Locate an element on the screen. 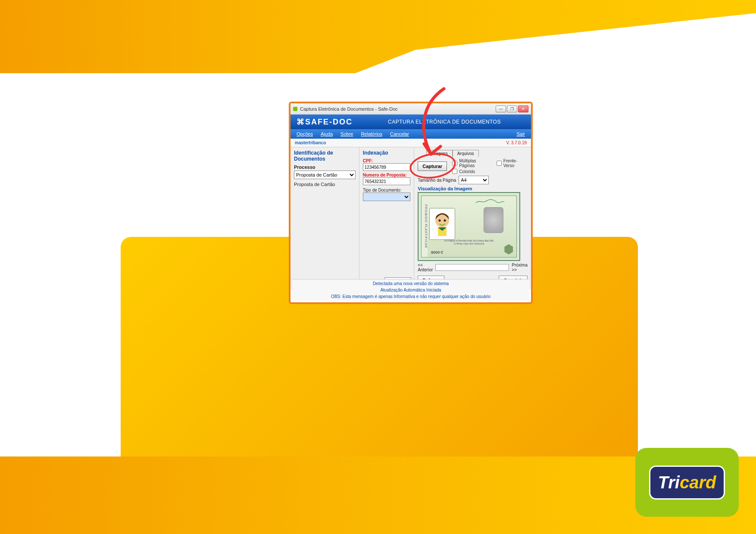  frenteverso-label: Frente-Verso is located at coordinates (515, 163).